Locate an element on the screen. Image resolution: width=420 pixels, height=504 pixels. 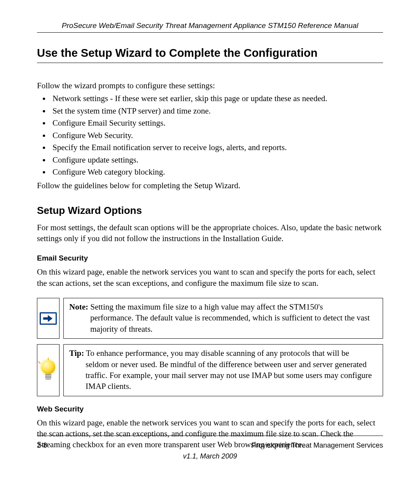
options-paragraph: For most settings, the default scan opti… is located at coordinates (210, 233).